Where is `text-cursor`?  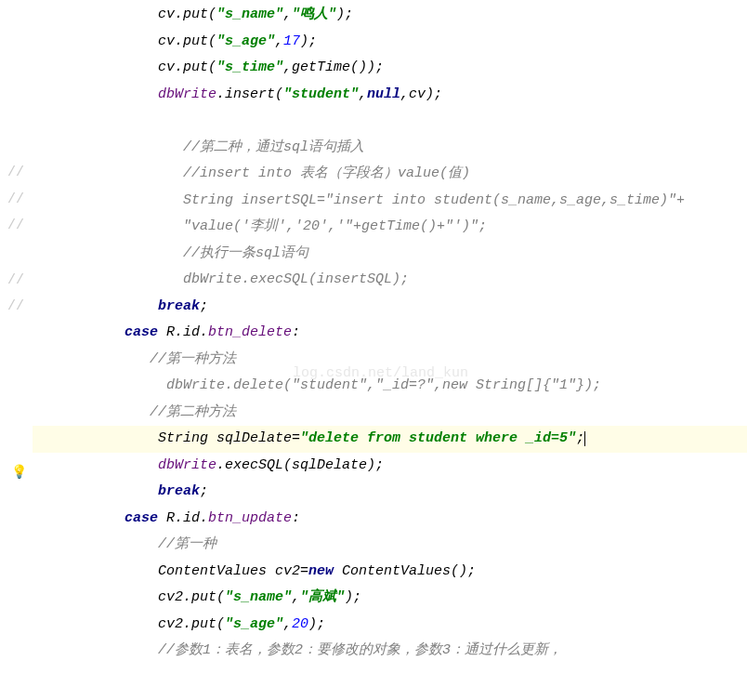 text-cursor is located at coordinates (585, 439).